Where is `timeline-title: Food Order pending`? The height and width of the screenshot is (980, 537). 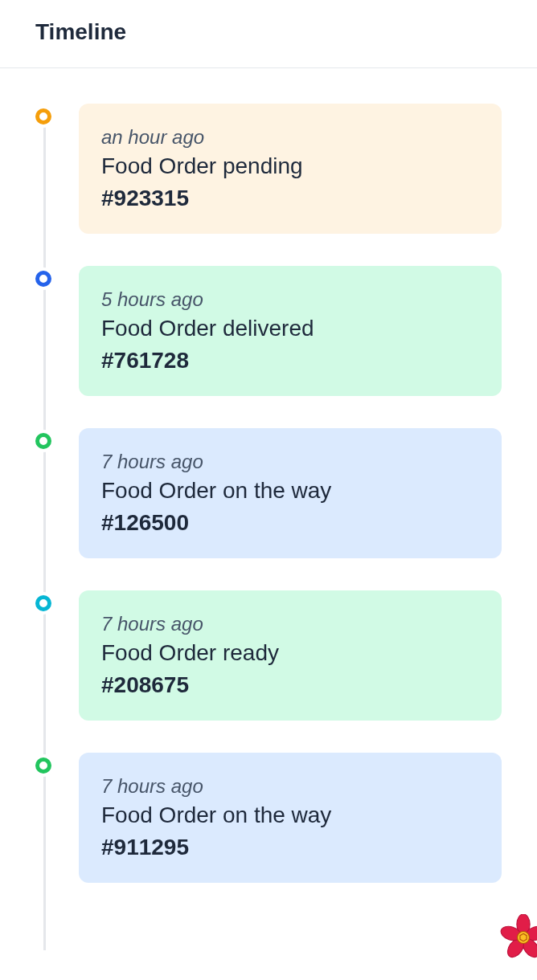
timeline-title: Food Order pending is located at coordinates (290, 166).